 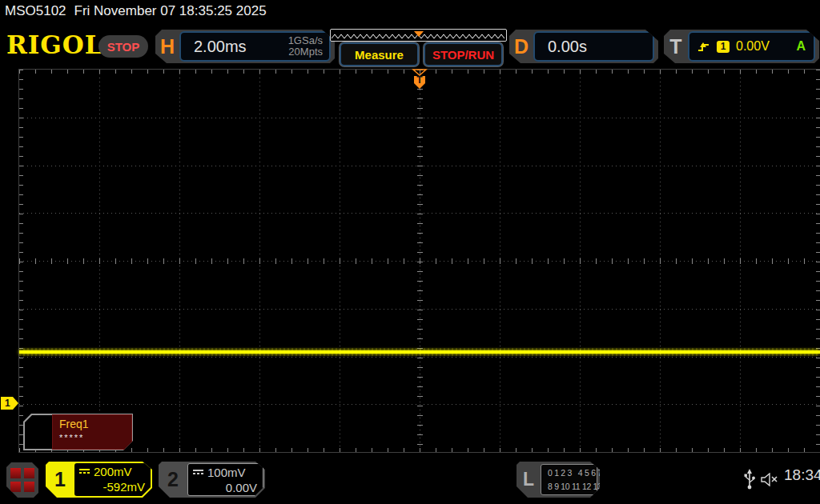 I want to click on horizontal-values: 2.00ms 1GSa/s20Mpts, so click(x=255, y=46).